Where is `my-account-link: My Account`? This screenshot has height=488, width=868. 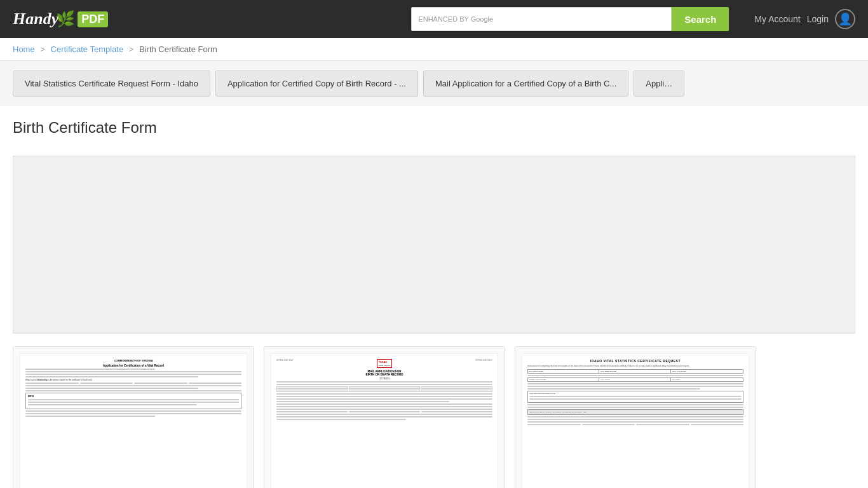
my-account-link: My Account is located at coordinates (777, 19).